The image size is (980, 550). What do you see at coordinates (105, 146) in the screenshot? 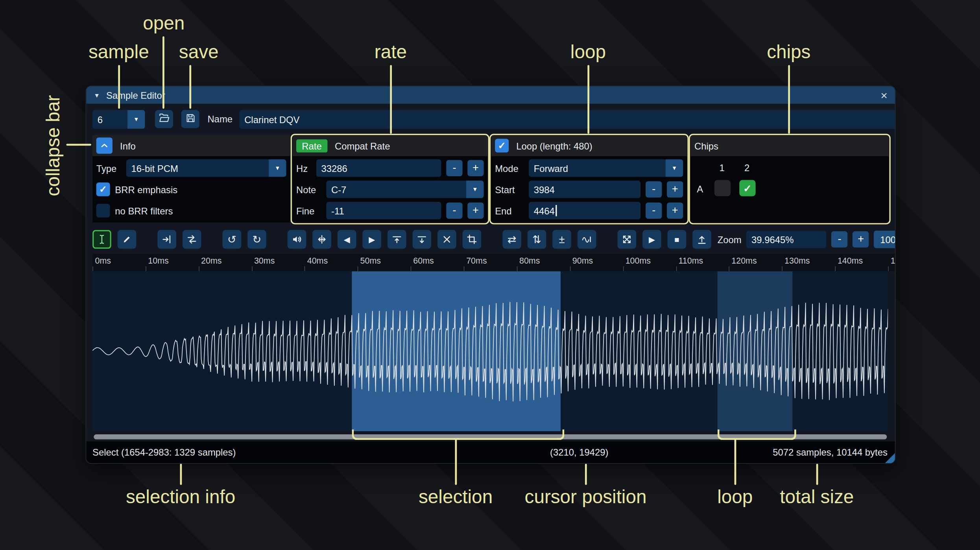
I see `collapse-button` at bounding box center [105, 146].